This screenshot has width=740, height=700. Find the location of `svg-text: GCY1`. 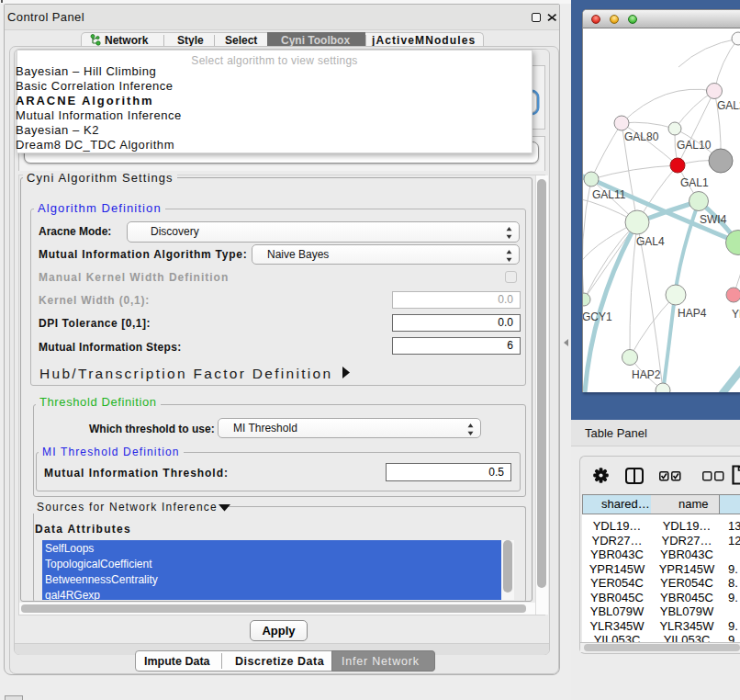

svg-text: GCY1 is located at coordinates (598, 317).